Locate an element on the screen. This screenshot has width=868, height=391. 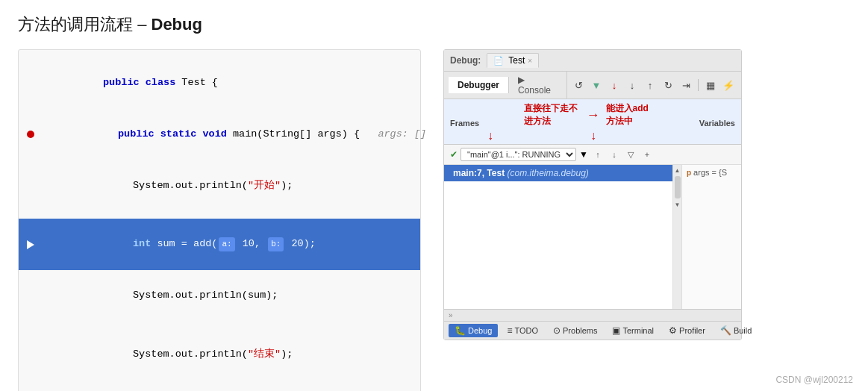
toolbar-settings: ⚡ is located at coordinates (728, 85).